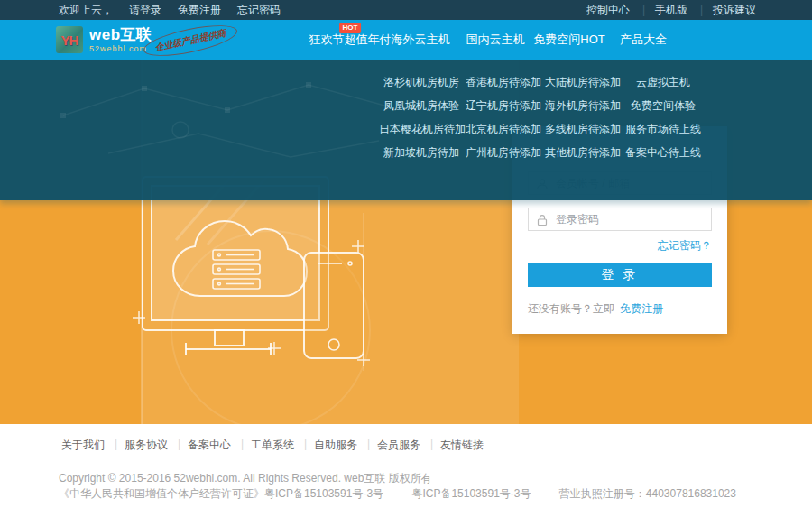 This screenshot has width=812, height=517. Describe the element at coordinates (643, 40) in the screenshot. I see `nav-item-all-products: 产品大全` at that location.